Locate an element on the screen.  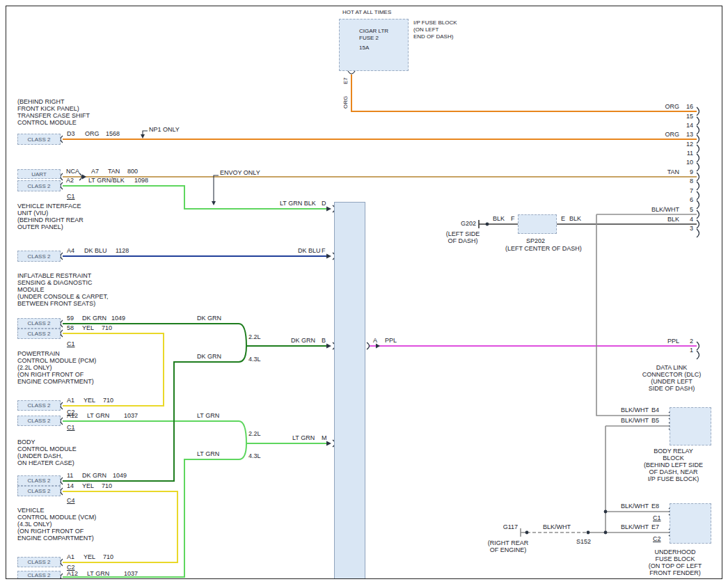
wire-color-label: DK BLU is located at coordinates (96, 251).